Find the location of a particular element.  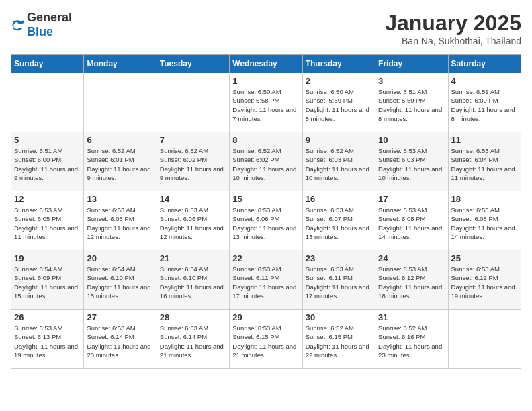

day-number: 29 is located at coordinates (266, 317).